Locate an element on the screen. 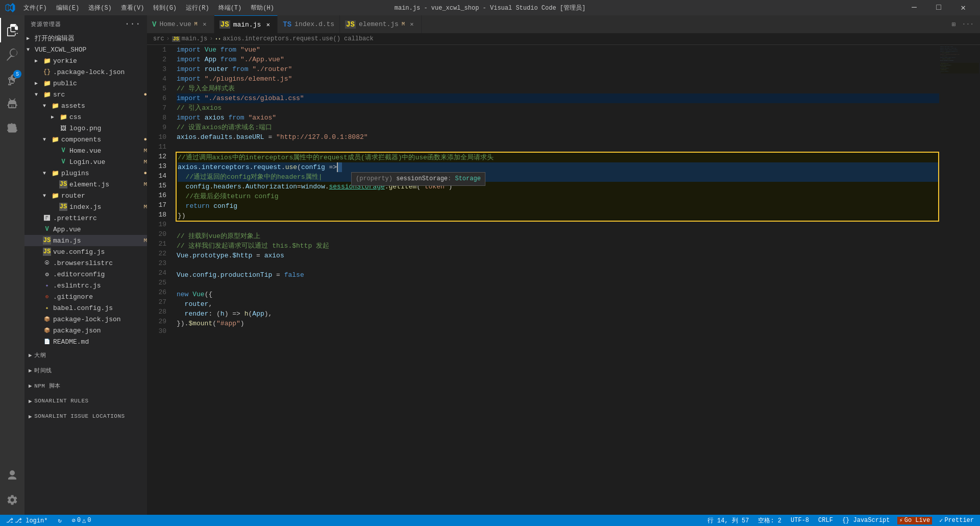  encoding-label: UTF-8 is located at coordinates (800, 520).